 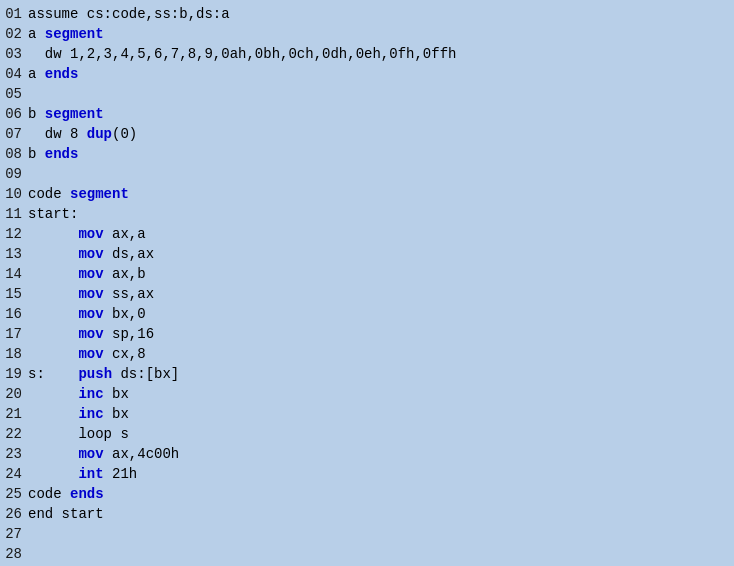 What do you see at coordinates (367, 34) in the screenshot?
I see `code-line: 02a segment` at bounding box center [367, 34].